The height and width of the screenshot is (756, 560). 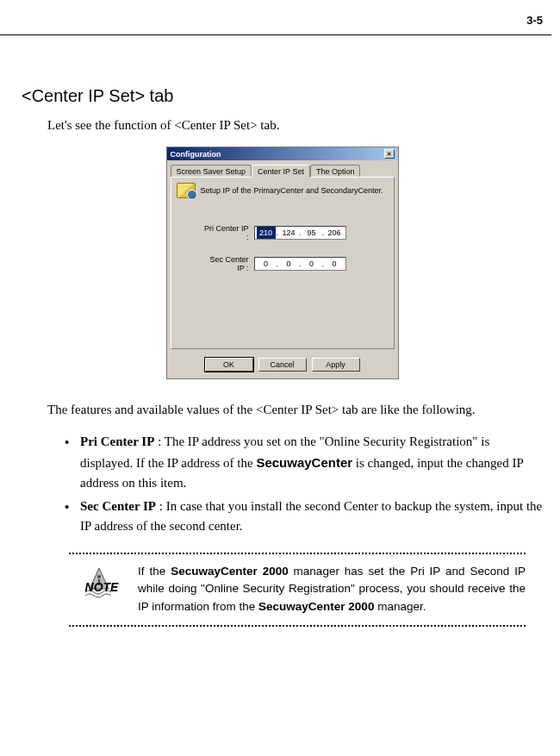 I want to click on list-item: Sec Center IP : In case that you install…, so click(x=303, y=517).